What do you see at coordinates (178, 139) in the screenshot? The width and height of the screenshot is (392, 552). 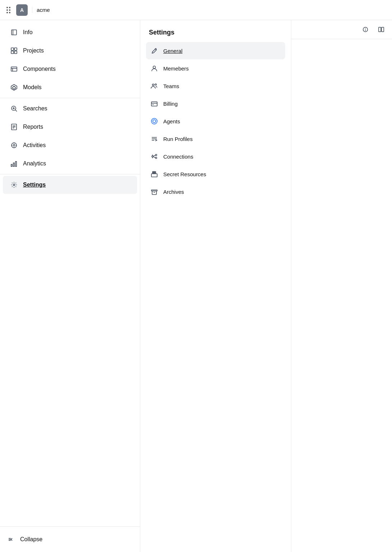 I see `settings-run-profiles-label: Run Profiles` at bounding box center [178, 139].